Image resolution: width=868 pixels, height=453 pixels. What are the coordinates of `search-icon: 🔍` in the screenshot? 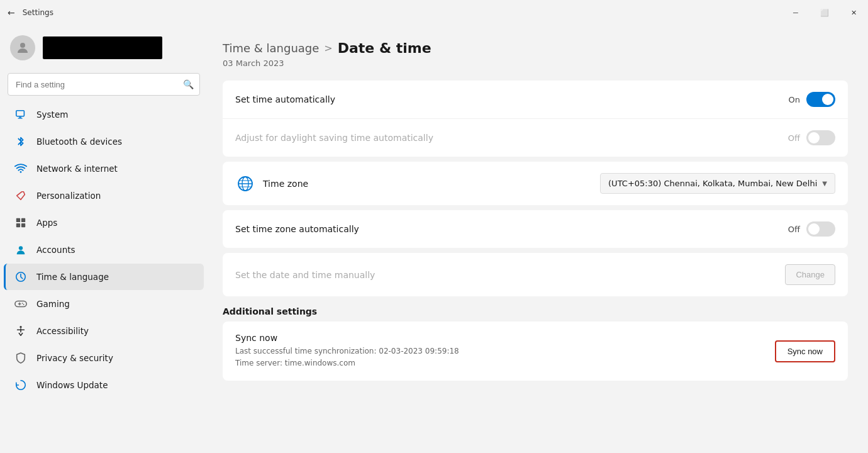 It's located at (189, 84).